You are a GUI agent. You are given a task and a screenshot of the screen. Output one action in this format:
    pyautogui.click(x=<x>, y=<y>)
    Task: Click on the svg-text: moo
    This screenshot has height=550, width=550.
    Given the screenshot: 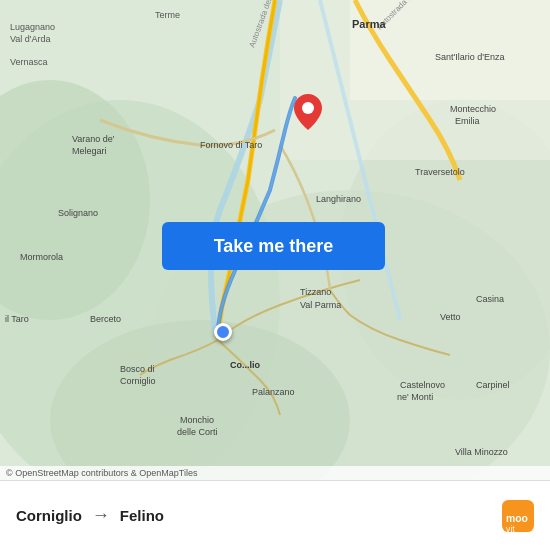 What is the action you would take?
    pyautogui.click(x=517, y=518)
    